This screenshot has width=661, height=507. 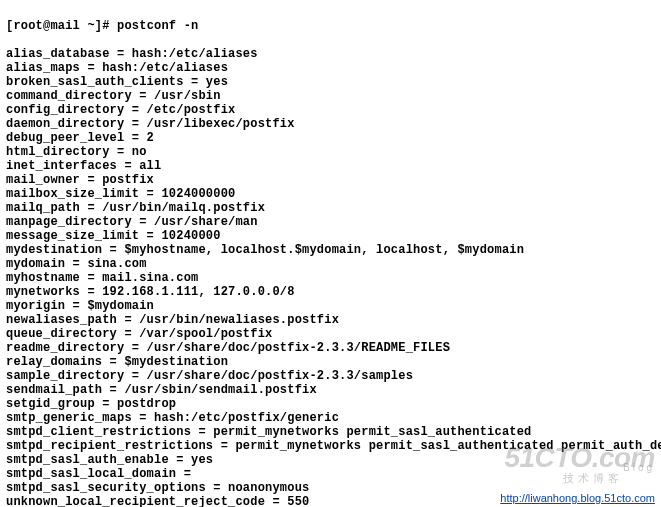 I want to click on config-line: smtpd_recipient_restrictions = permit_my…, so click(x=330, y=446).